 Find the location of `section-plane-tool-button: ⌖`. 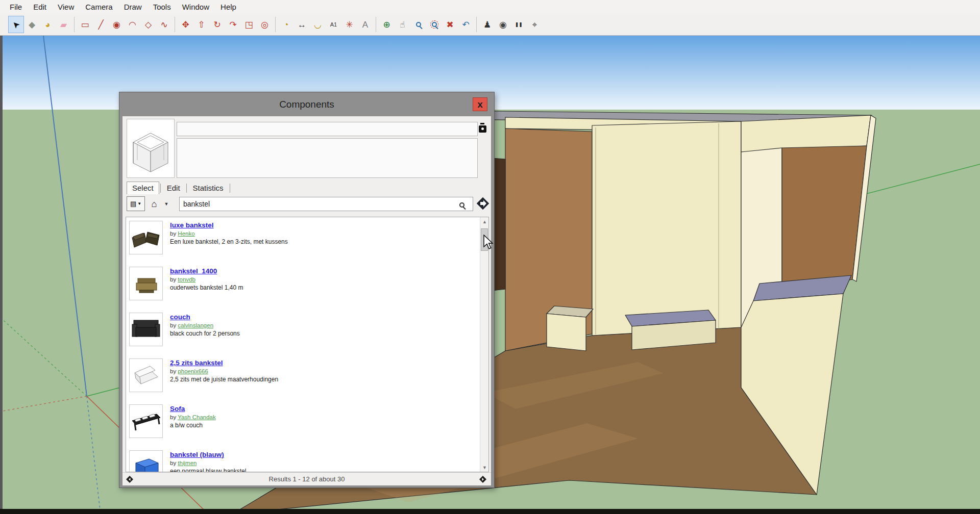

section-plane-tool-button: ⌖ is located at coordinates (535, 24).